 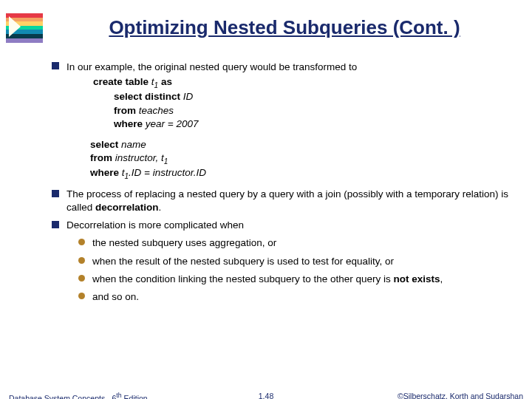 What do you see at coordinates (300, 145) in the screenshot?
I see `code-block-2-line-1: select name` at bounding box center [300, 145].